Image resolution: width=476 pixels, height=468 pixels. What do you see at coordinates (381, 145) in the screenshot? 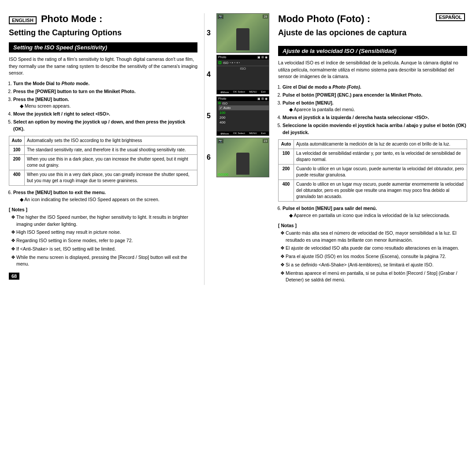
I see `iso-r-desc-auto: Ajusta automáticamente la medición de la…` at bounding box center [381, 145].